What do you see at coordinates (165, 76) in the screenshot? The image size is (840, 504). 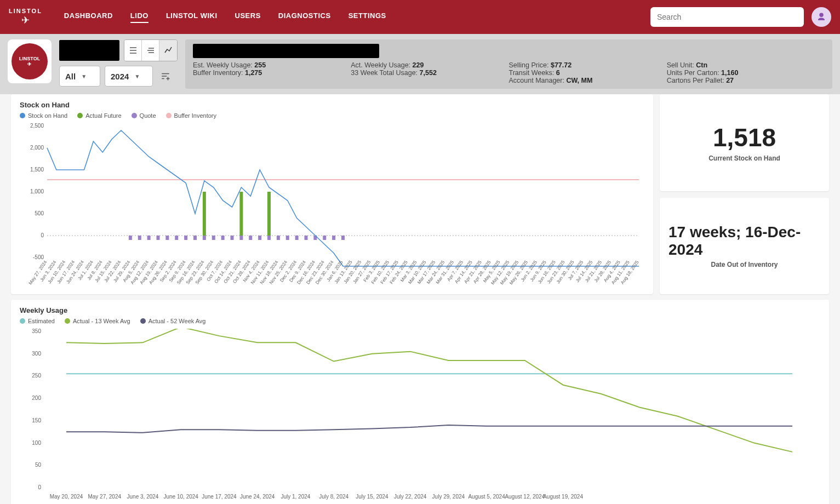 I see `tune-icon` at bounding box center [165, 76].